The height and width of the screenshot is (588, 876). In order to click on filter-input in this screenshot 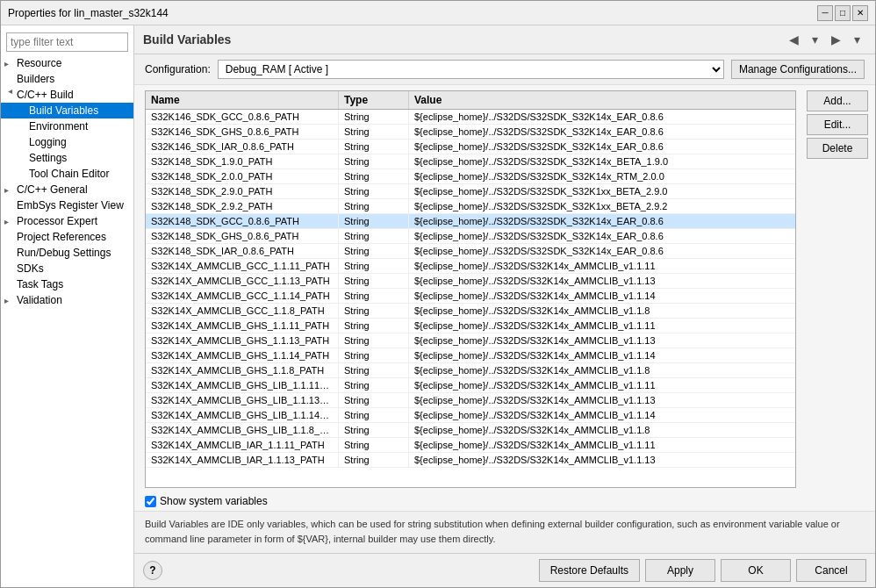, I will do `click(67, 42)`.